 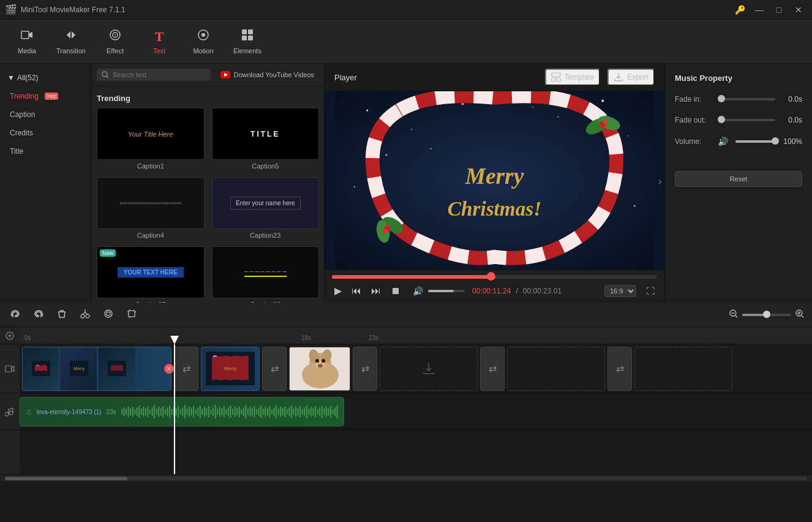 What do you see at coordinates (115, 37) in the screenshot?
I see `effect-icon` at bounding box center [115, 37].